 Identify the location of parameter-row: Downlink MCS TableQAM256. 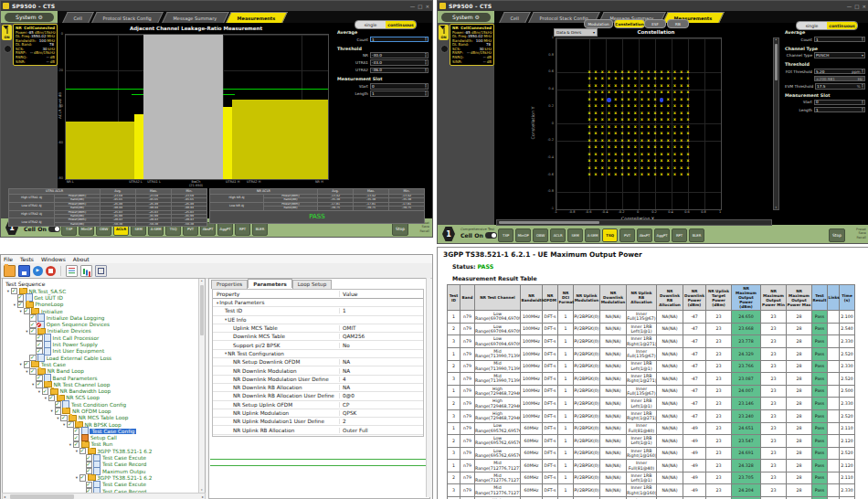
(318, 336).